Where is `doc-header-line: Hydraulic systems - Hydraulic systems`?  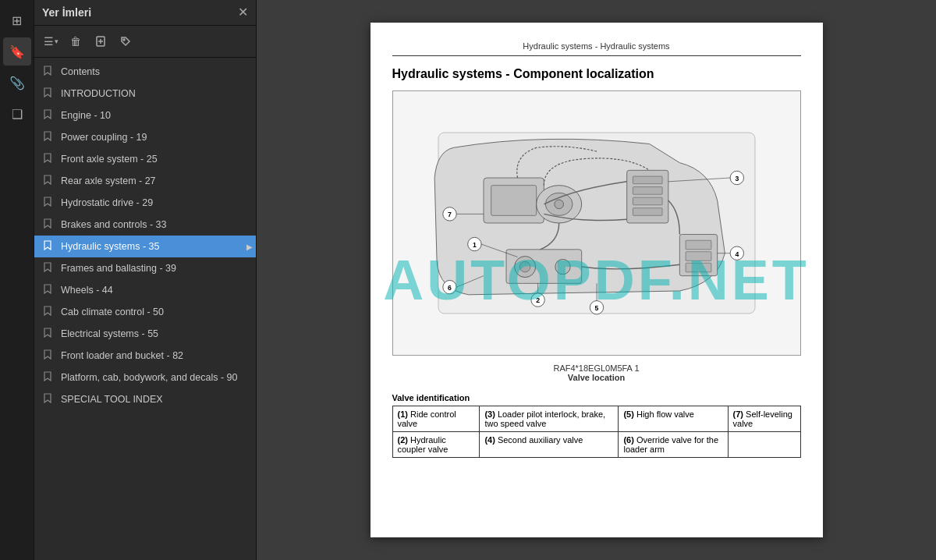 doc-header-line: Hydraulic systems - Hydraulic systems is located at coordinates (597, 48).